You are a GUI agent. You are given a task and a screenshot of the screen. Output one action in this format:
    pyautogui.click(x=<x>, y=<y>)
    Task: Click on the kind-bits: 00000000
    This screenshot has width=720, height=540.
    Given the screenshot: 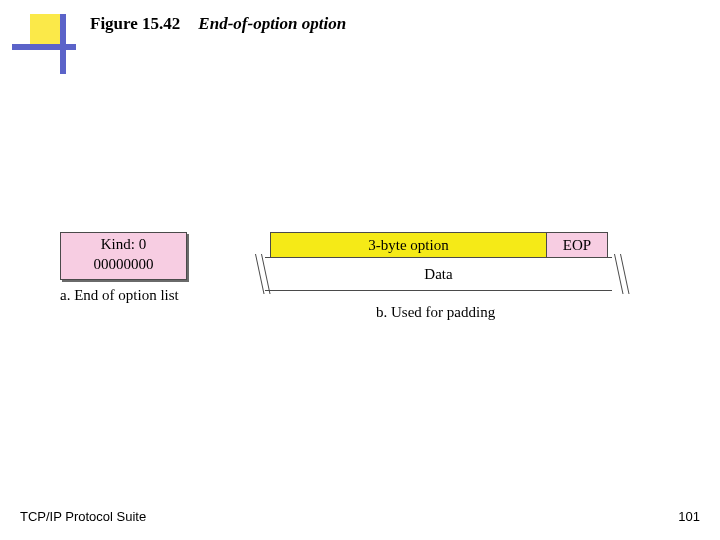 What is the action you would take?
    pyautogui.click(x=124, y=265)
    